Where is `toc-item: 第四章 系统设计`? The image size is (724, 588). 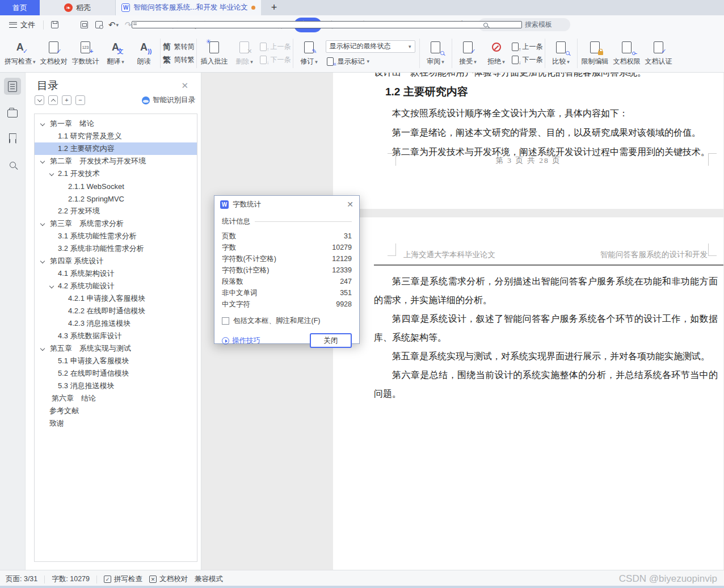 toc-item: 第四章 系统设计 is located at coordinates (116, 261).